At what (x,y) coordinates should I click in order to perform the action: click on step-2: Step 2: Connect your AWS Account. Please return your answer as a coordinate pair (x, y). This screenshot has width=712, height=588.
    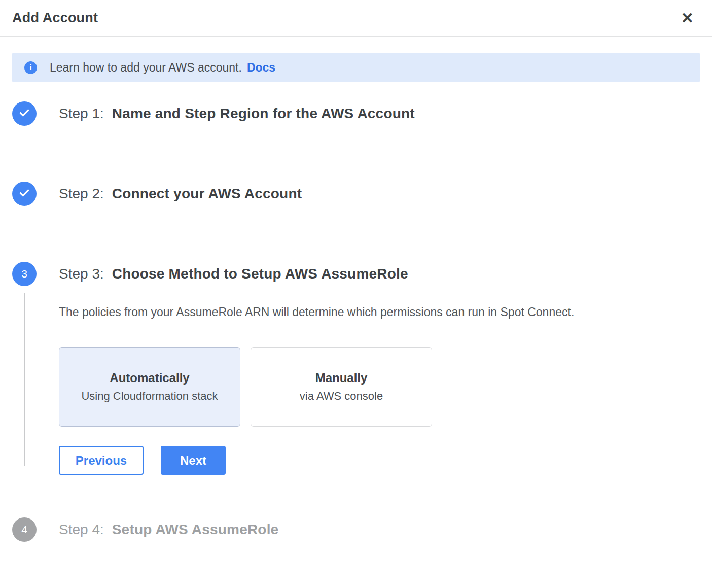
    Looking at the image, I should click on (356, 222).